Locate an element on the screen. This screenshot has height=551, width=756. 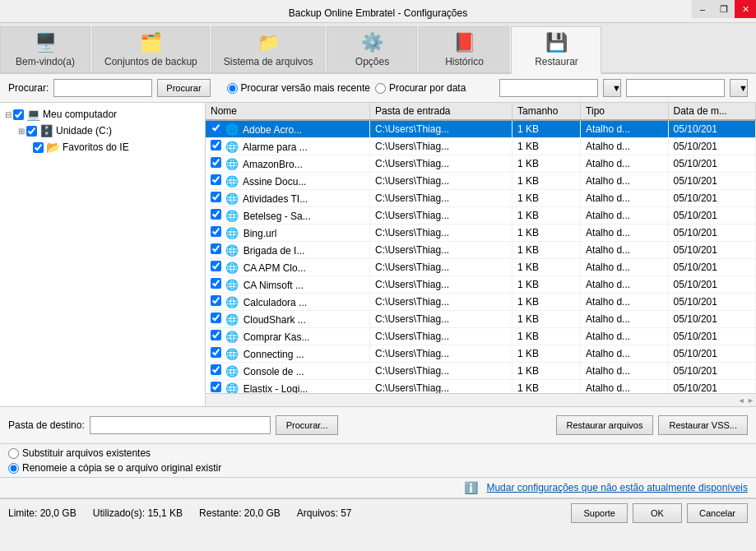
tree-item-drive-c: ⊞ 🗄️ Unidade (C:) is located at coordinates (109, 131).